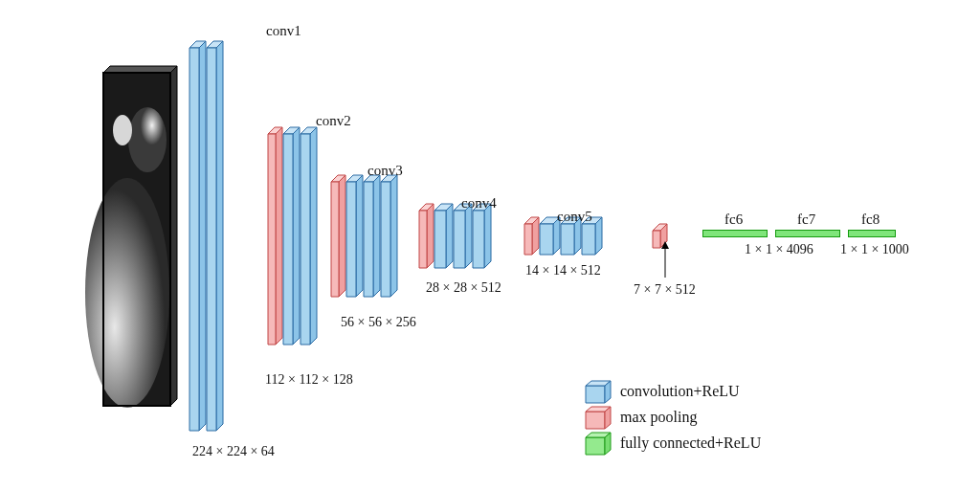 The image size is (980, 490). I want to click on conv2-dim: 112 × 112 × 128, so click(309, 380).